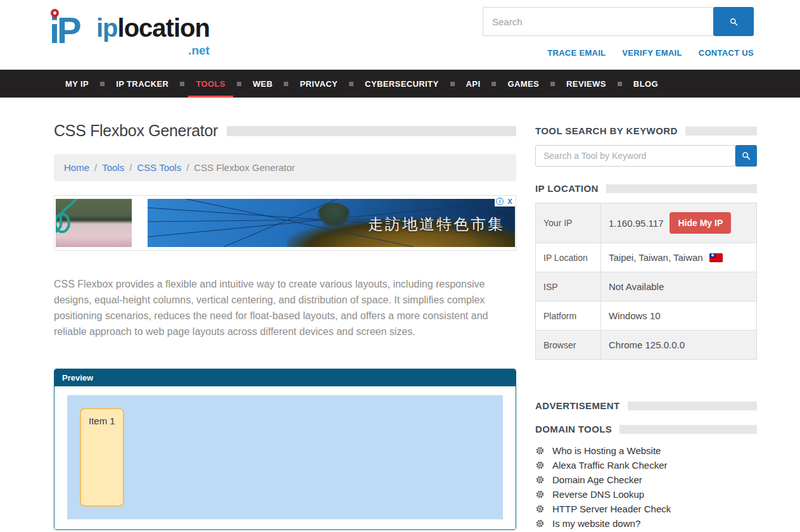 This screenshot has width=800, height=532. What do you see at coordinates (597, 480) in the screenshot?
I see `domain-age-checker-link: Domain Age Checker` at bounding box center [597, 480].